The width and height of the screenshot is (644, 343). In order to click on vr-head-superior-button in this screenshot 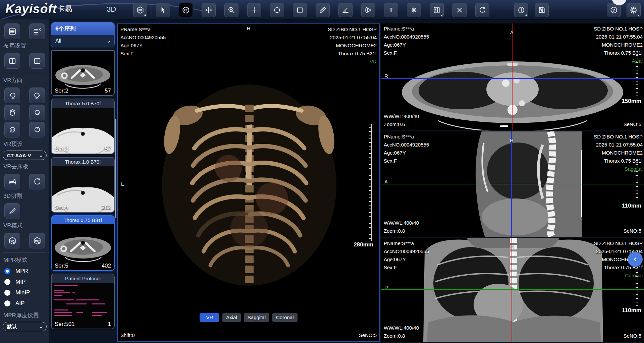, I will do `click(12, 113)`.